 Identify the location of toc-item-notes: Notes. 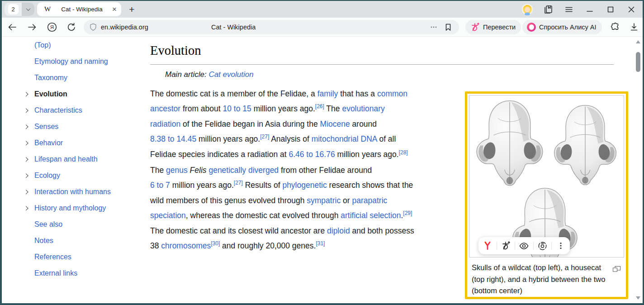
(82, 241).